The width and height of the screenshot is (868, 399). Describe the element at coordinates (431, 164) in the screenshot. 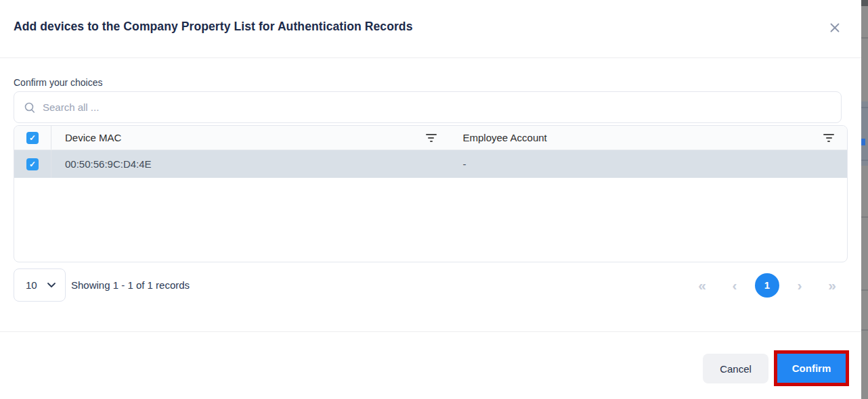

I see `table-row: ✓ 00:50:56:9C:D4:4E -` at that location.